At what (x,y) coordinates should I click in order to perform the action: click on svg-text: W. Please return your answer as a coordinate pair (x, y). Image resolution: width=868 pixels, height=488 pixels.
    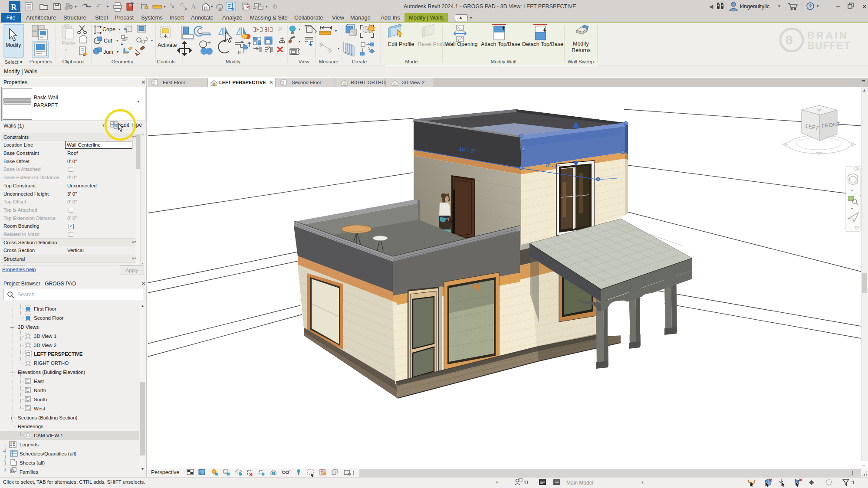
    Looking at the image, I should click on (819, 110).